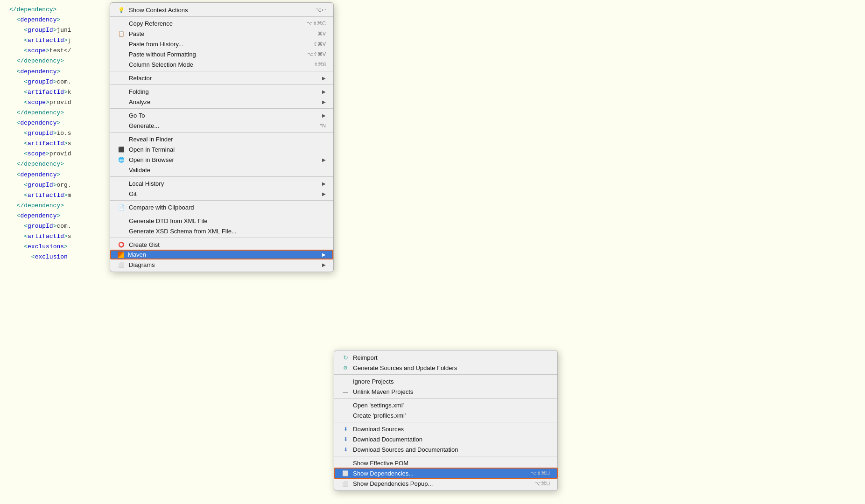 This screenshot has width=865, height=504. Describe the element at coordinates (446, 381) in the screenshot. I see `maven-menu-ignore-projects: Ignore Projects` at that location.